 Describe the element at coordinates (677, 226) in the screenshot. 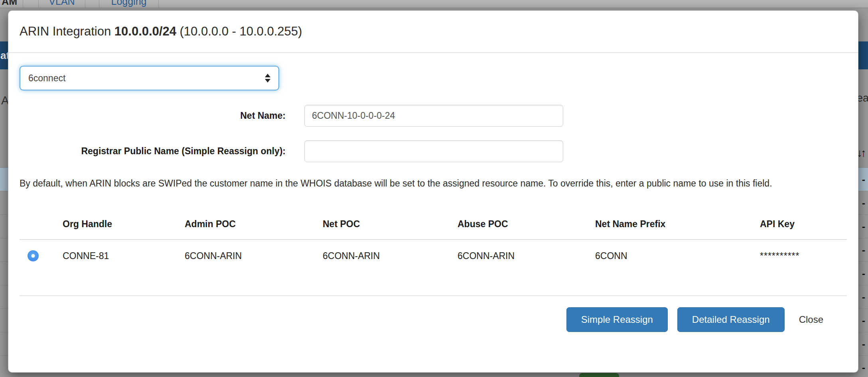

I see `column-header-net-name-prefix: Net Name Prefix` at that location.